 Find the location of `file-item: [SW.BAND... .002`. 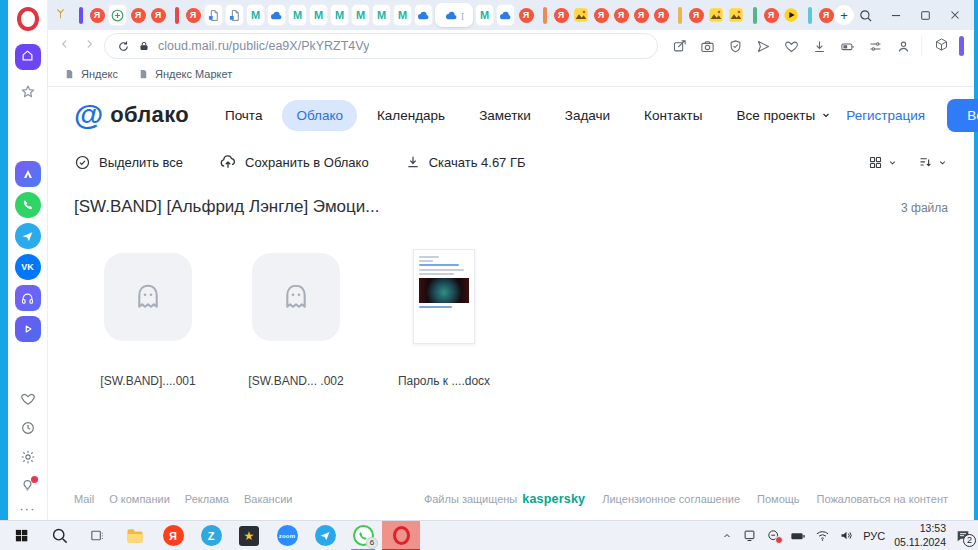

file-item: [SW.BAND... .002 is located at coordinates (296, 318).